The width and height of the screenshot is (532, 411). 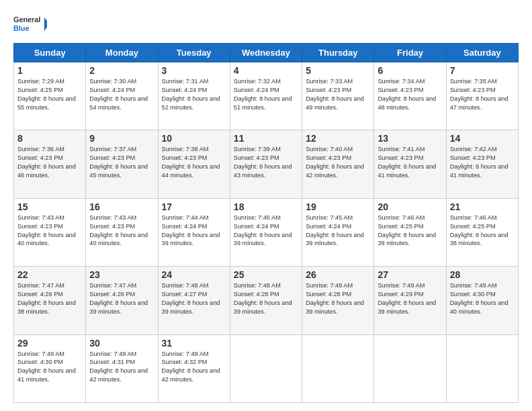 What do you see at coordinates (194, 207) in the screenshot?
I see `day-number: 17` at bounding box center [194, 207].